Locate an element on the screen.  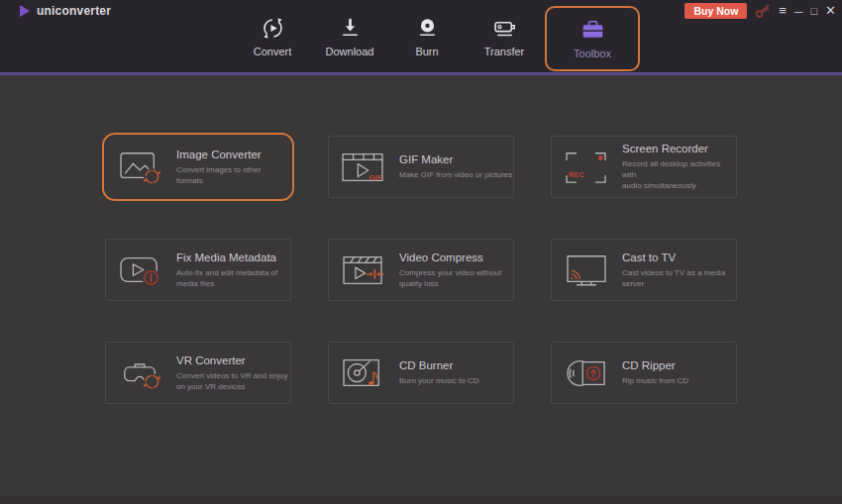
tab-transfer: Transfer is located at coordinates (504, 36).